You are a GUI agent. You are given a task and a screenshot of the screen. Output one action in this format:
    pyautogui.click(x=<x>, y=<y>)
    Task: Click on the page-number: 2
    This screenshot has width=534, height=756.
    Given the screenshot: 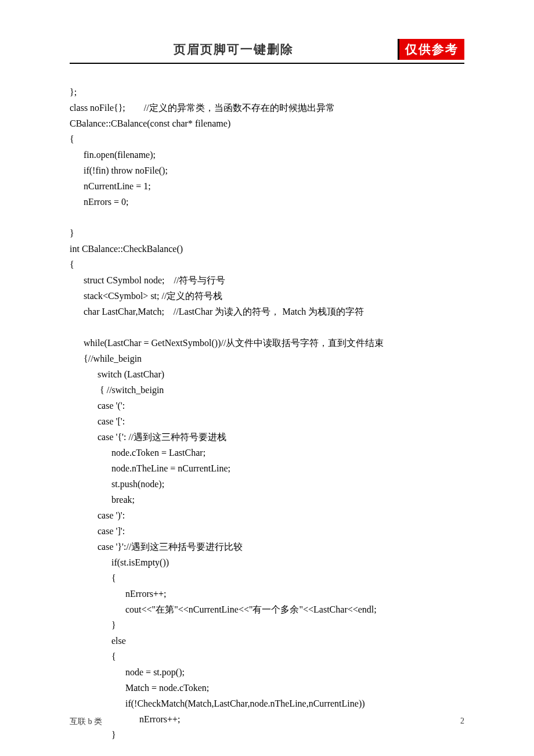 What is the action you would take?
    pyautogui.click(x=462, y=722)
    